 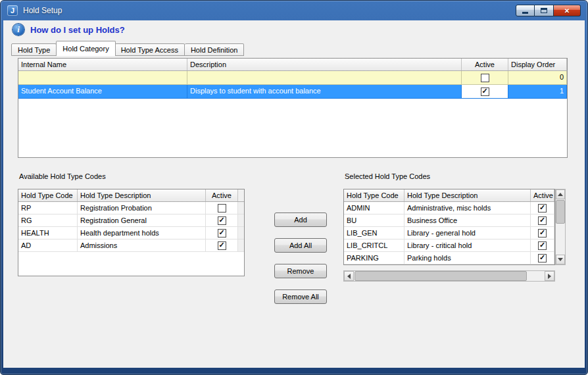 What do you see at coordinates (86, 49) in the screenshot?
I see `tab-hold-category: Hold Category` at bounding box center [86, 49].